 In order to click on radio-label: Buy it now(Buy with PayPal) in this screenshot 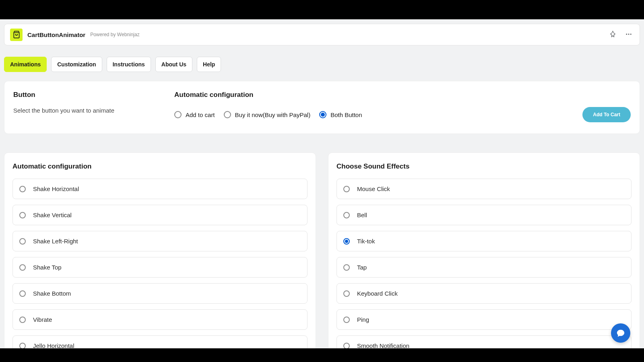, I will do `click(273, 115)`.